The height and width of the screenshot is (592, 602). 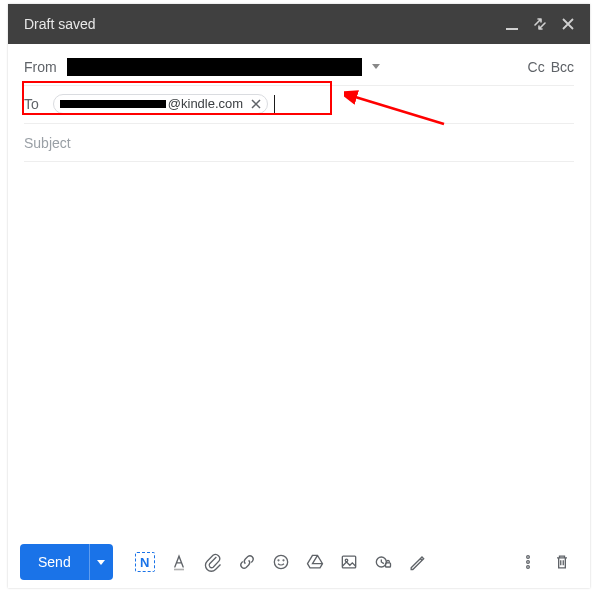 I want to click on attach-icon, so click(x=213, y=562).